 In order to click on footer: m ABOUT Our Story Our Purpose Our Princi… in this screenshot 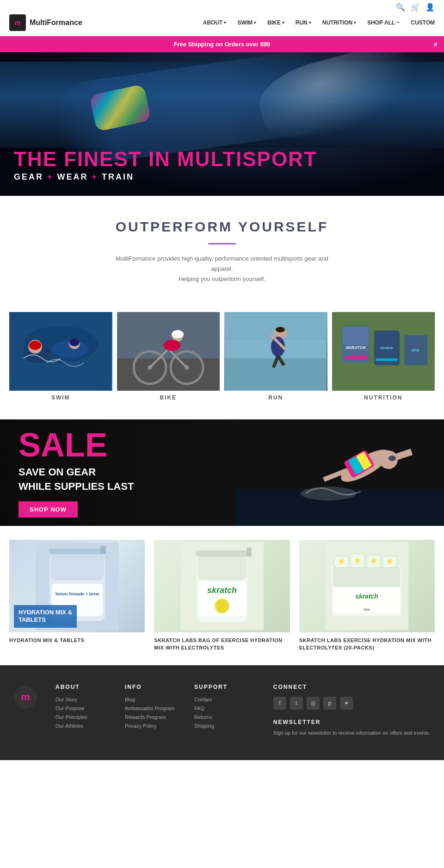, I will do `click(222, 713)`.